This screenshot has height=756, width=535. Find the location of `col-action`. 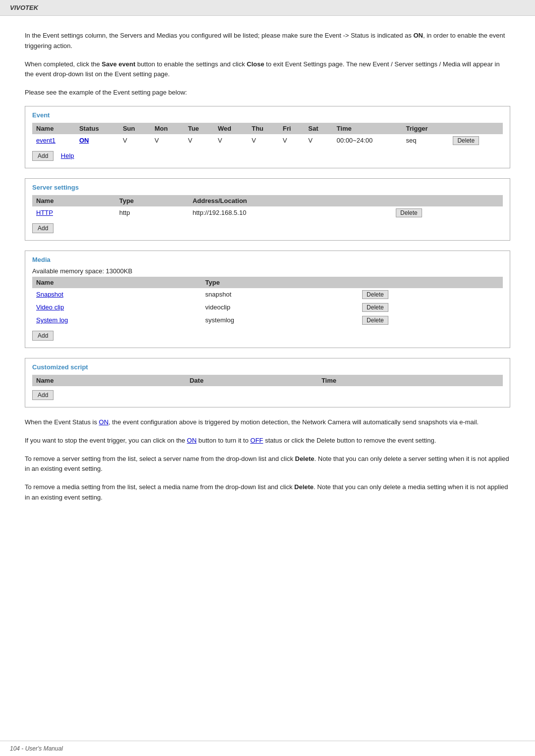

col-action is located at coordinates (476, 129).